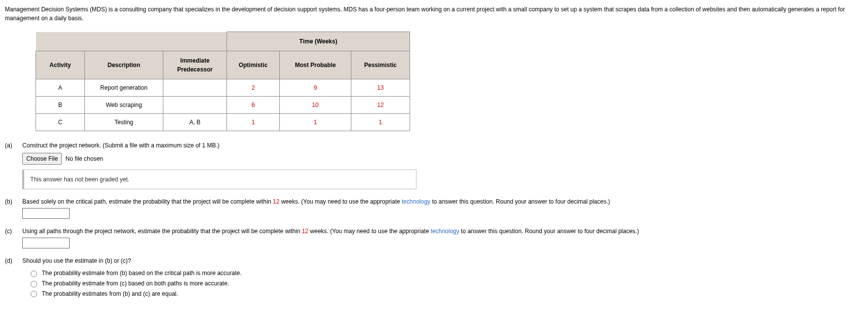 This screenshot has width=868, height=314. What do you see at coordinates (219, 179) in the screenshot?
I see `grade-status-box: This answer has not been graded yet.` at bounding box center [219, 179].